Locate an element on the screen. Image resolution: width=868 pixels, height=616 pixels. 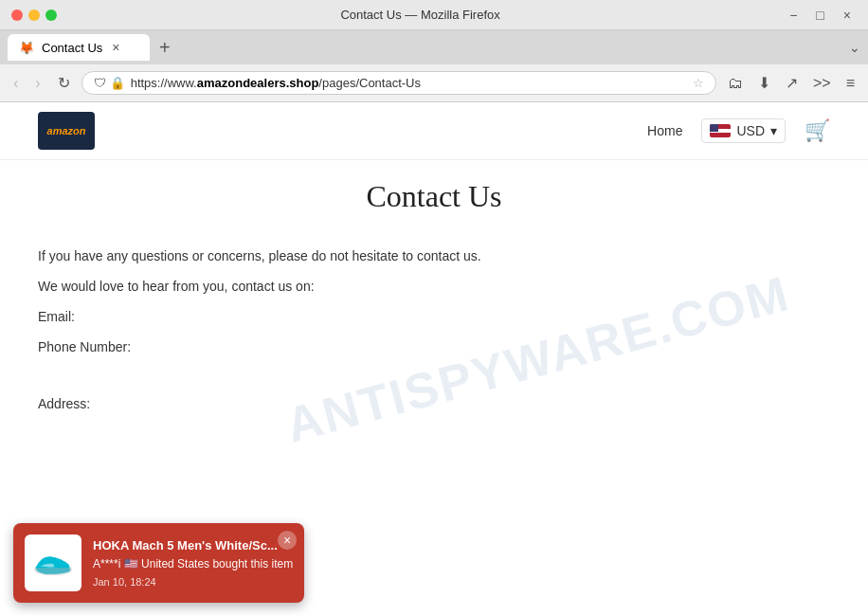
url-prefix: https://www. is located at coordinates (164, 83).